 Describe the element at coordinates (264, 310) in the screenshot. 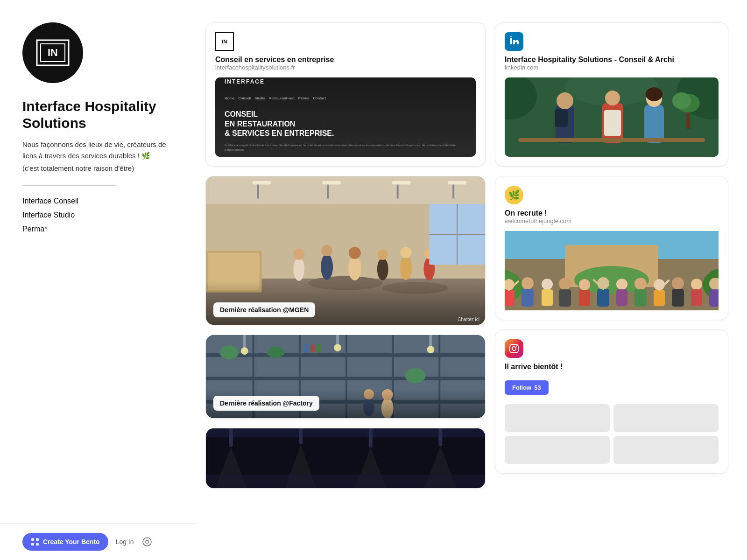

I see `mgen-label: Dernière réalisation @MGEN` at that location.